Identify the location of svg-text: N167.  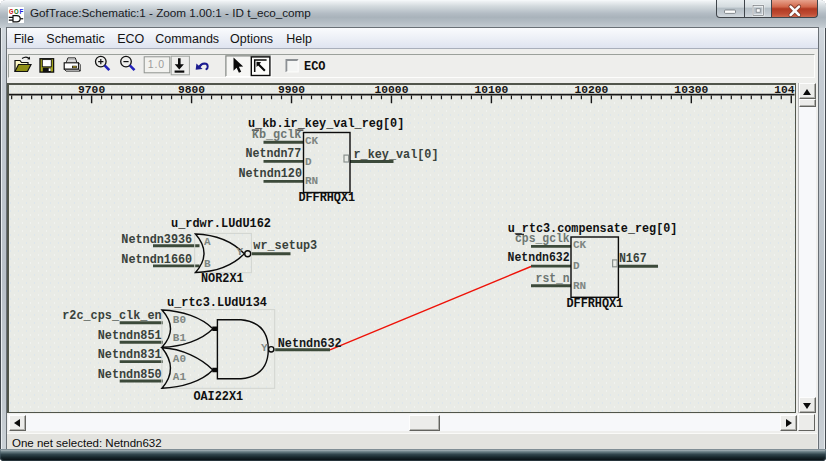
(633, 259).